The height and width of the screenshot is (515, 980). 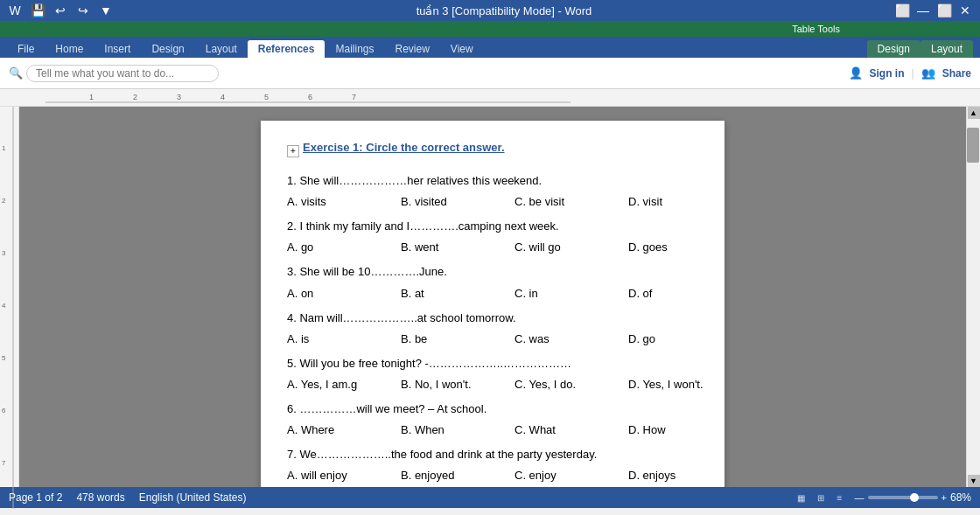 What do you see at coordinates (493, 181) in the screenshot?
I see `question-1: 1. She will………………her relatives this week…` at bounding box center [493, 181].